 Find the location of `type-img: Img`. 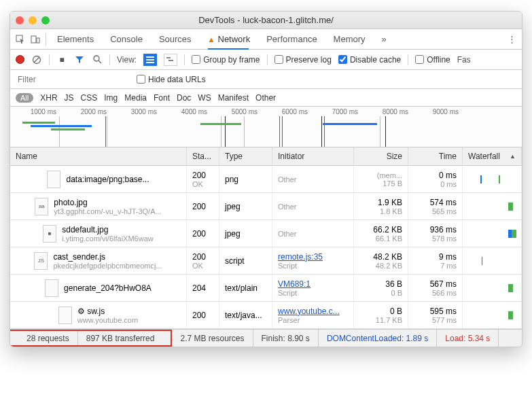

type-img: Img is located at coordinates (111, 98).